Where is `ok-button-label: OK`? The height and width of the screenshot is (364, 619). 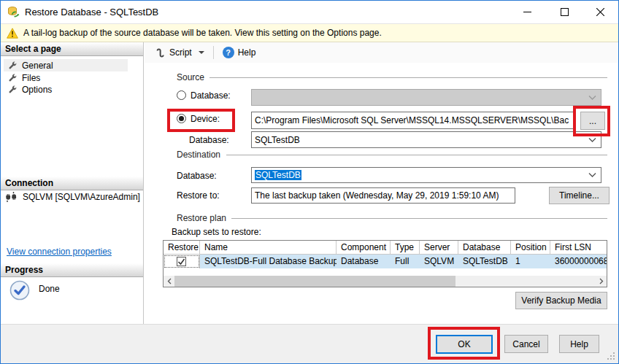
ok-button-label: OK is located at coordinates (464, 344).